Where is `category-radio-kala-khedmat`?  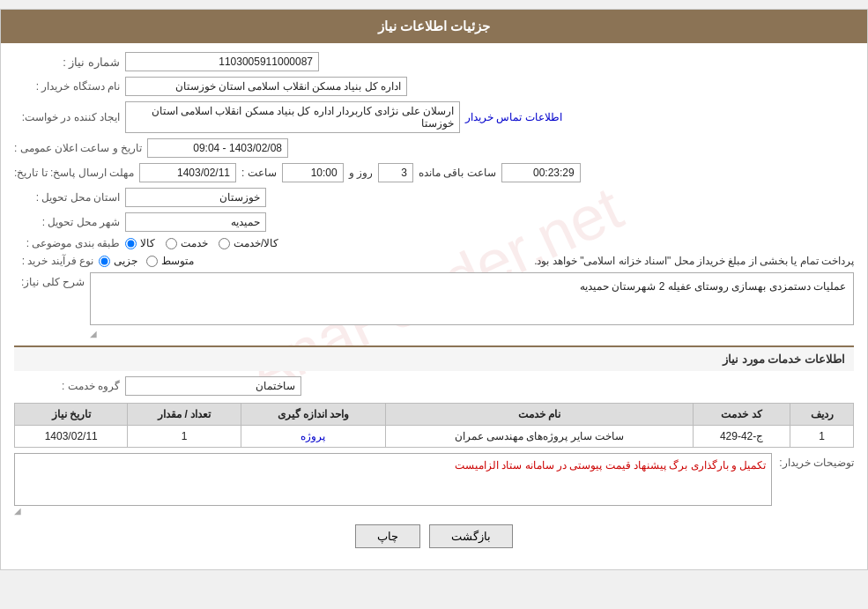
category-radio-kala-khedmat is located at coordinates (224, 243).